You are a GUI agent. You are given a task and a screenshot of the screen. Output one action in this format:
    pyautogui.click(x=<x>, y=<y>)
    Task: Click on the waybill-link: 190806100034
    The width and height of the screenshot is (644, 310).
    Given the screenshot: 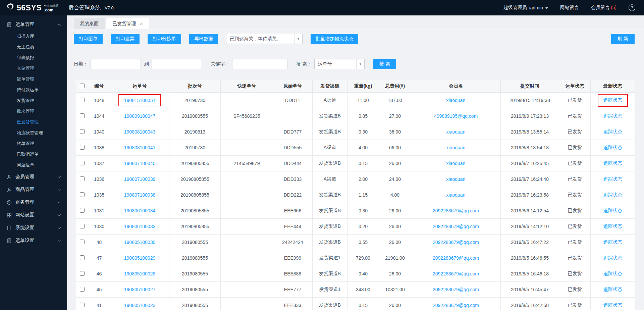 What is the action you would take?
    pyautogui.click(x=140, y=211)
    